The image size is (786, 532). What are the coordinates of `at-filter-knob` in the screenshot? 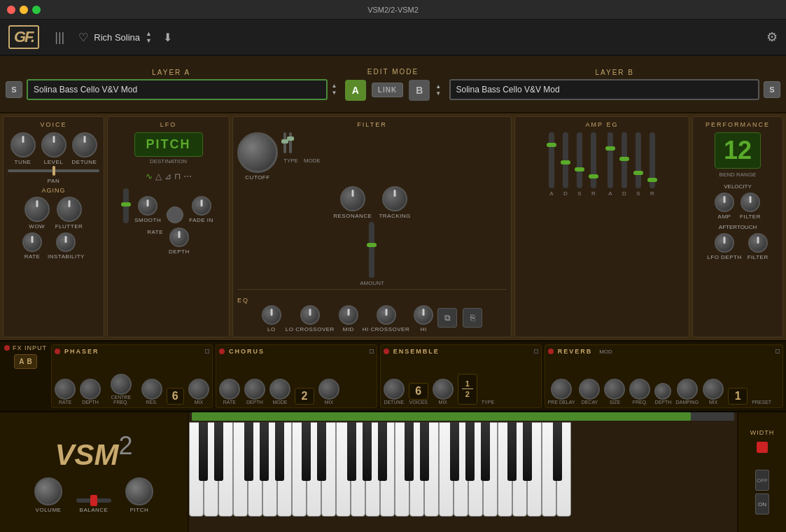 It's located at (758, 243).